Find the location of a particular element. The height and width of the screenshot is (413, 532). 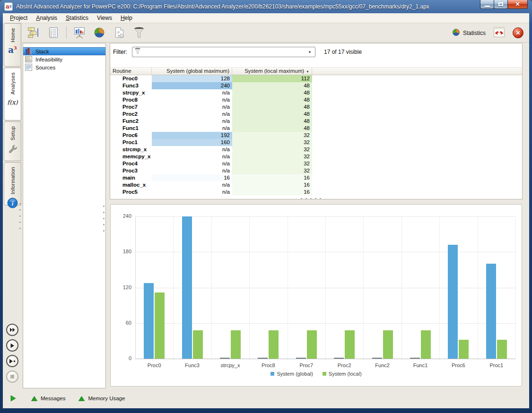

vertical-splitter-panel is located at coordinates (104, 218).